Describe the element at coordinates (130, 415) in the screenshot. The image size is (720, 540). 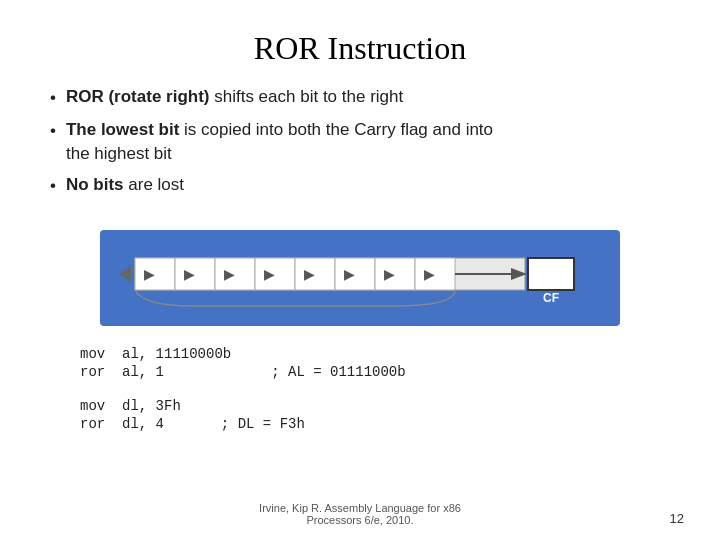
I see `code-block-2: mov dl, 3Fh ror dl, 4` at that location.